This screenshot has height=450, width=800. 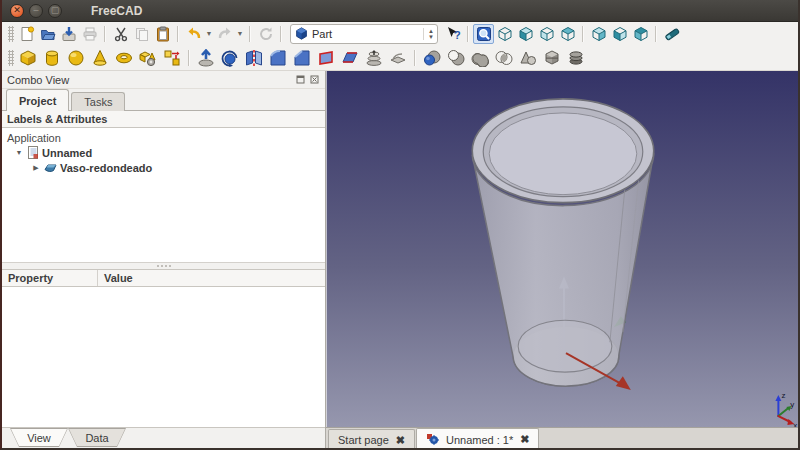 What do you see at coordinates (432, 58) in the screenshot?
I see `boolean-operation-button` at bounding box center [432, 58].